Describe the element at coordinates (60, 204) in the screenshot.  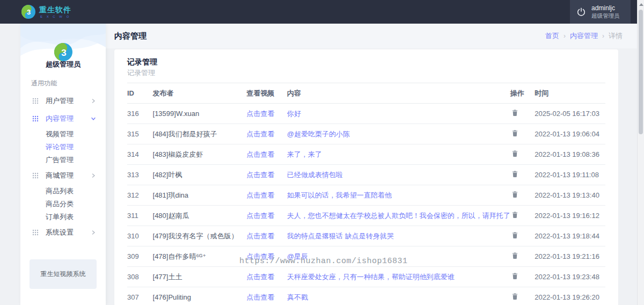
I see `sidebar-item-label: 商品分类` at that location.